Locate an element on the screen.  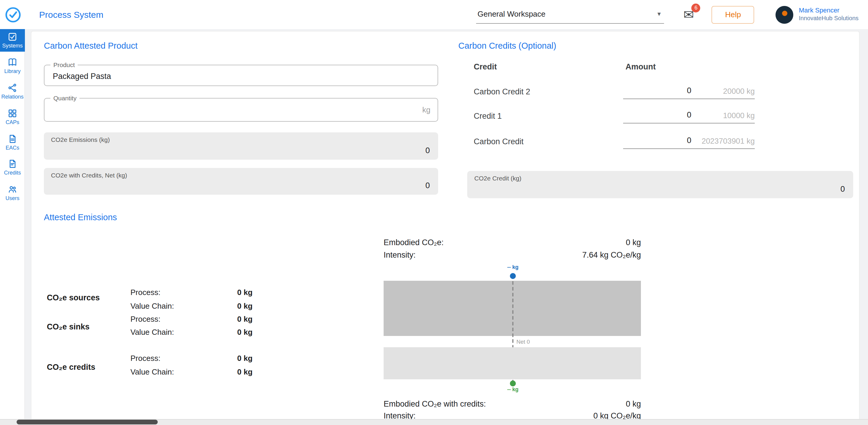
sidebar-item-eacs: EACs is located at coordinates (12, 142).